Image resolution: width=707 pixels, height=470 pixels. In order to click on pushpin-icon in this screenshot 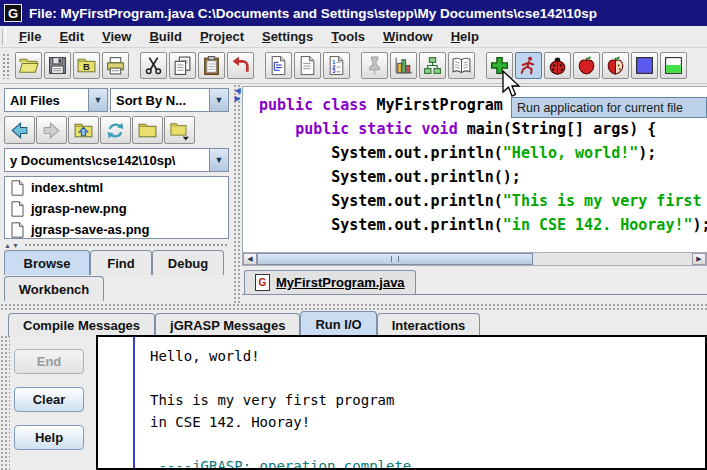, I will do `click(374, 66)`.